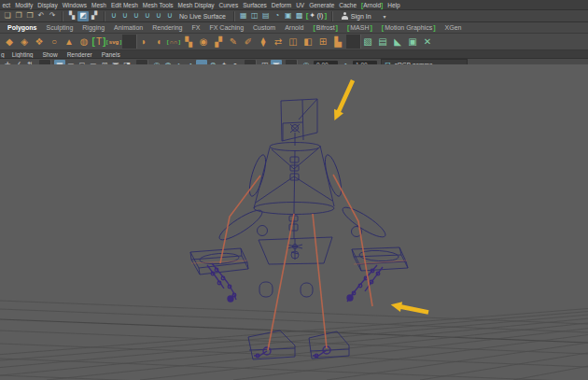 The width and height of the screenshot is (588, 380). What do you see at coordinates (203, 41) in the screenshot?
I see `separate-icon: ◉` at bounding box center [203, 41].